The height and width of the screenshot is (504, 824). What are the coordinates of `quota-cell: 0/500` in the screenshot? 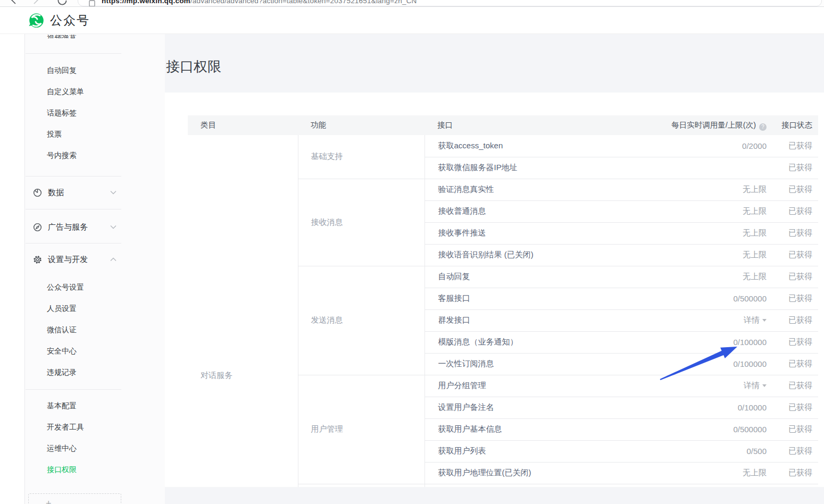 It's located at (693, 451).